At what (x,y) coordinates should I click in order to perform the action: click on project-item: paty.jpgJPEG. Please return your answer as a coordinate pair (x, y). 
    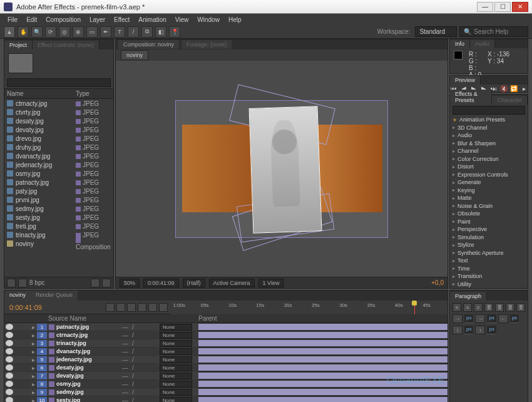
    Looking at the image, I should click on (59, 191).